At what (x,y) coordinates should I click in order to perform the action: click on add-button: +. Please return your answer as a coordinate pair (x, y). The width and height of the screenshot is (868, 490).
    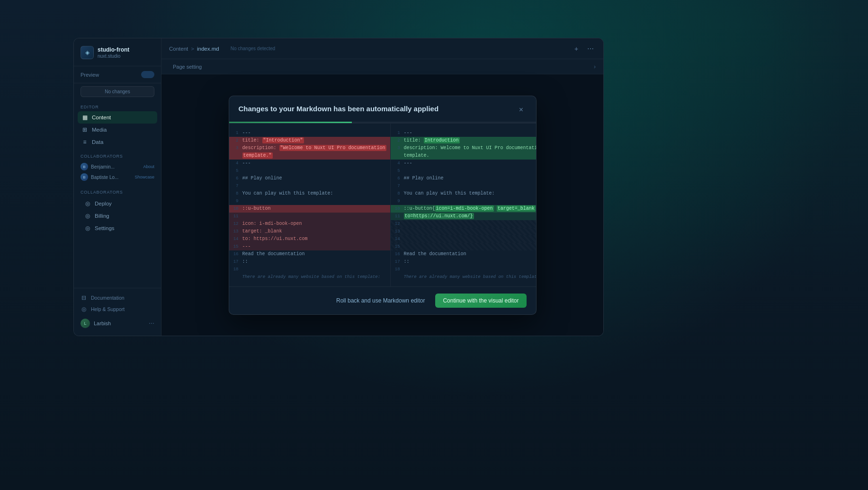
    Looking at the image, I should click on (576, 49).